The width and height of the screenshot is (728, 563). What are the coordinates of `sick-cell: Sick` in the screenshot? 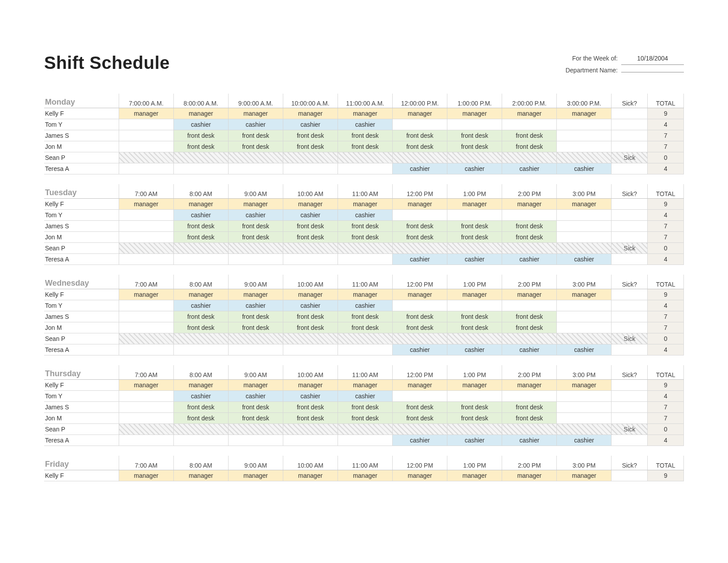 It's located at (630, 339).